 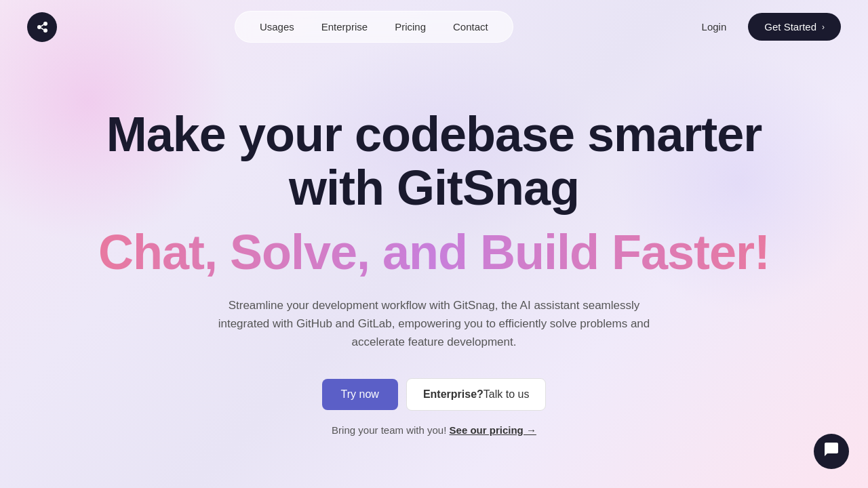 I want to click on login-button: Login, so click(x=715, y=27).